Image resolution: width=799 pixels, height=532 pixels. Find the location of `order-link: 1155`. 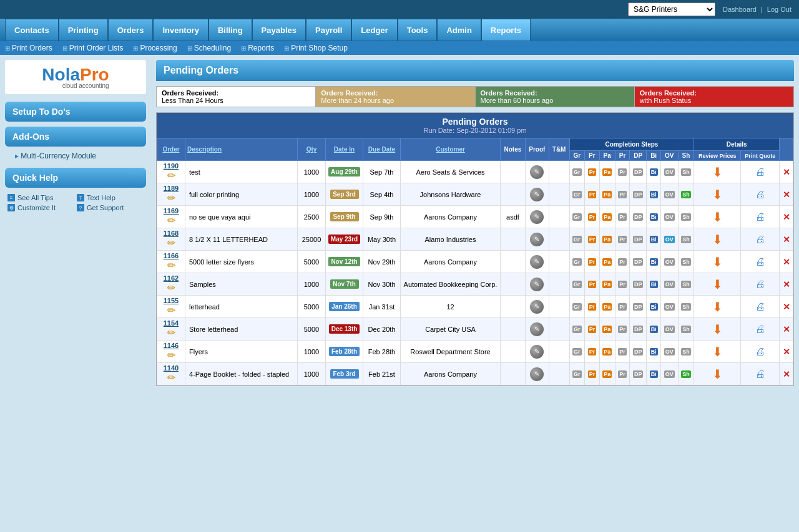

order-link: 1155 is located at coordinates (171, 301).